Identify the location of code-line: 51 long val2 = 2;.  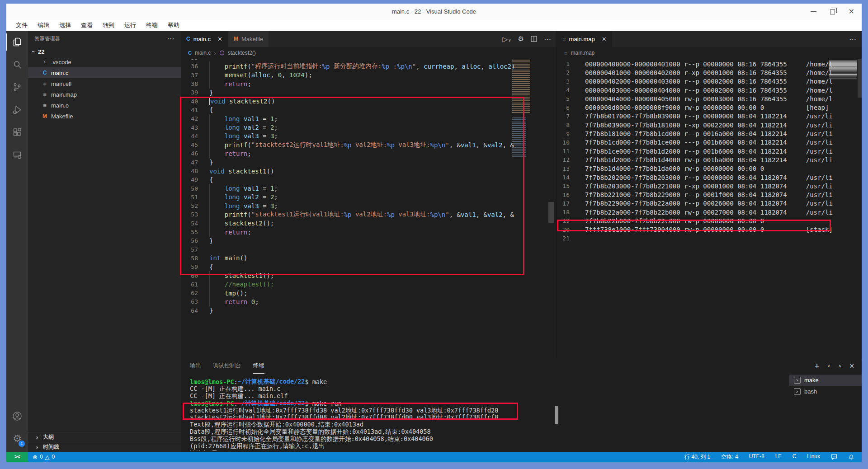
(350, 197).